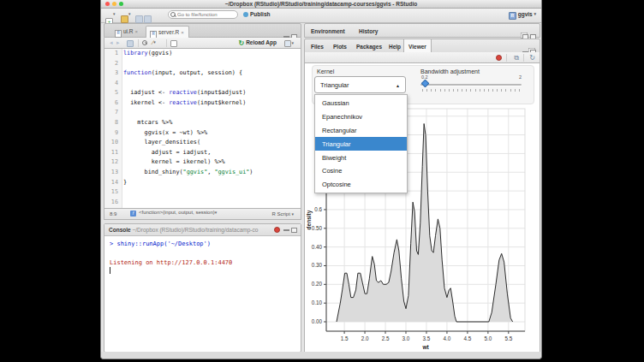 Image resolution: width=644 pixels, height=362 pixels. What do you see at coordinates (111, 43) in the screenshot?
I see `back-icon: ◂` at bounding box center [111, 43].